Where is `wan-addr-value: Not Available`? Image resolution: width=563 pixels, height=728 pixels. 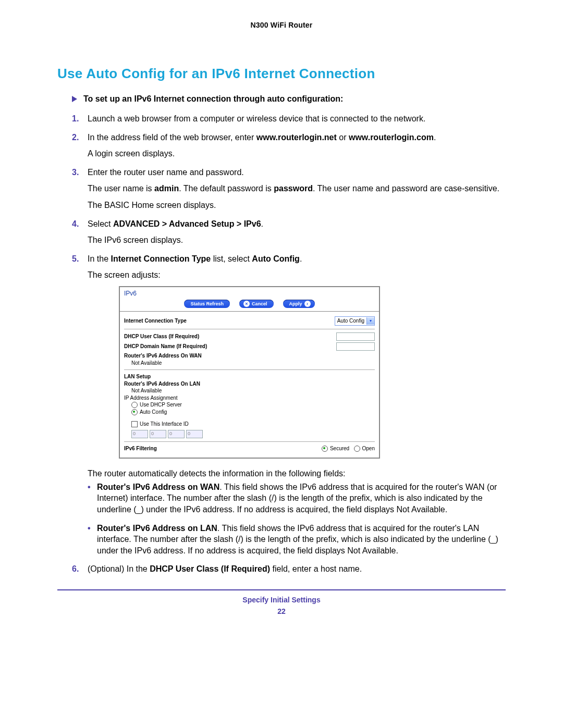
wan-addr-value: Not Available is located at coordinates (253, 363).